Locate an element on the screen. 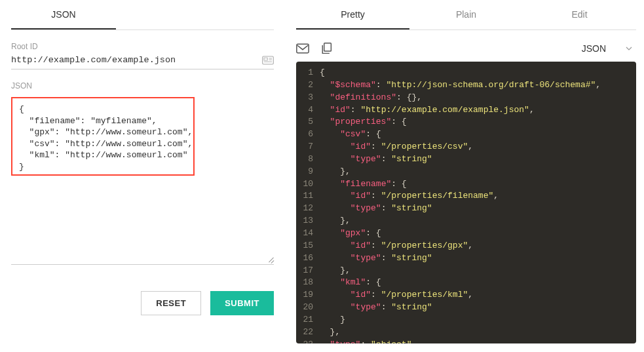  code-content: "id": "http://example.com/example.json", is located at coordinates (427, 110).